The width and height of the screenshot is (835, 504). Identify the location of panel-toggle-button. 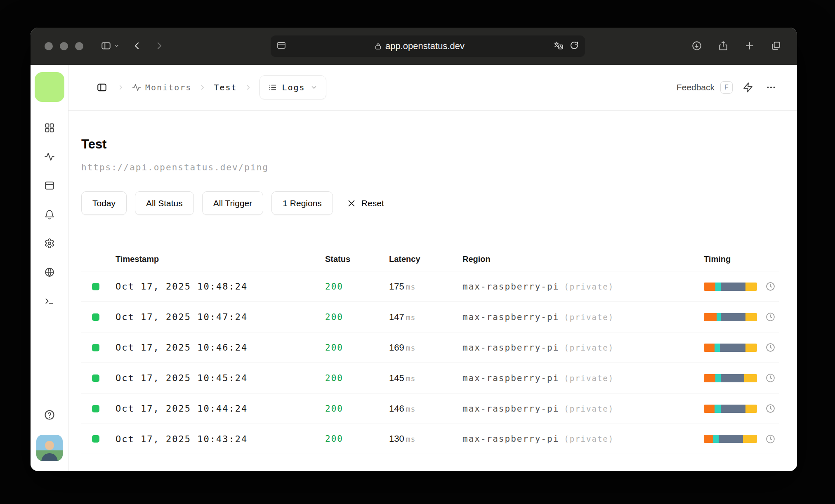
(102, 87).